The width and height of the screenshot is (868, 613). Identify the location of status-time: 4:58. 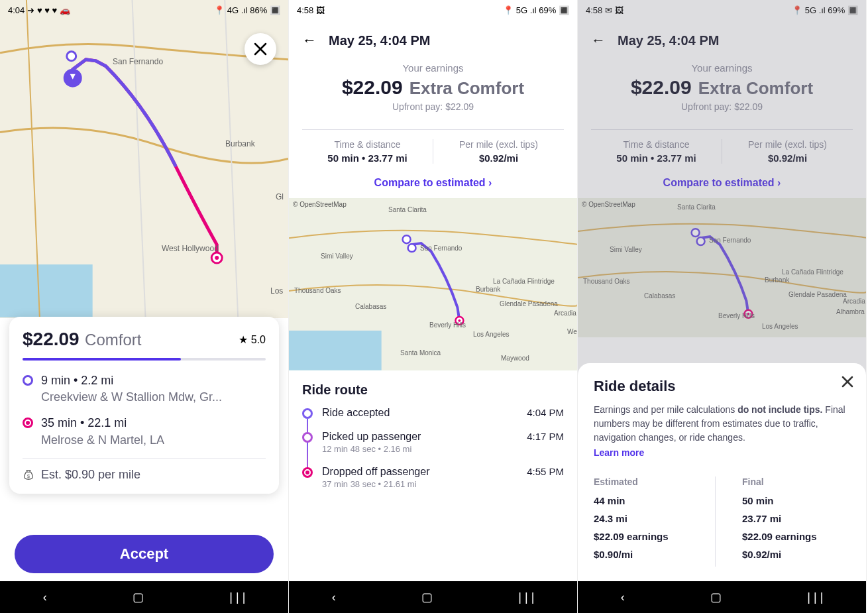
(594, 11).